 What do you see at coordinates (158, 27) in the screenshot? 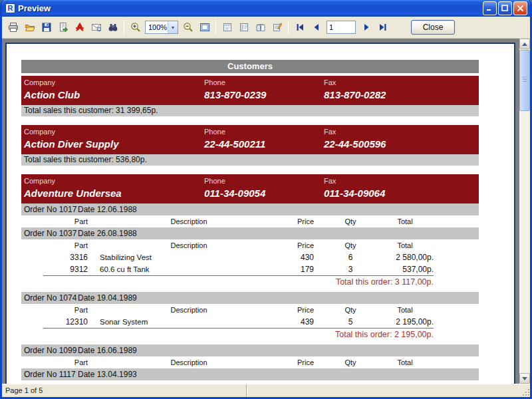
I see `zoom-level-value: 100%` at bounding box center [158, 27].